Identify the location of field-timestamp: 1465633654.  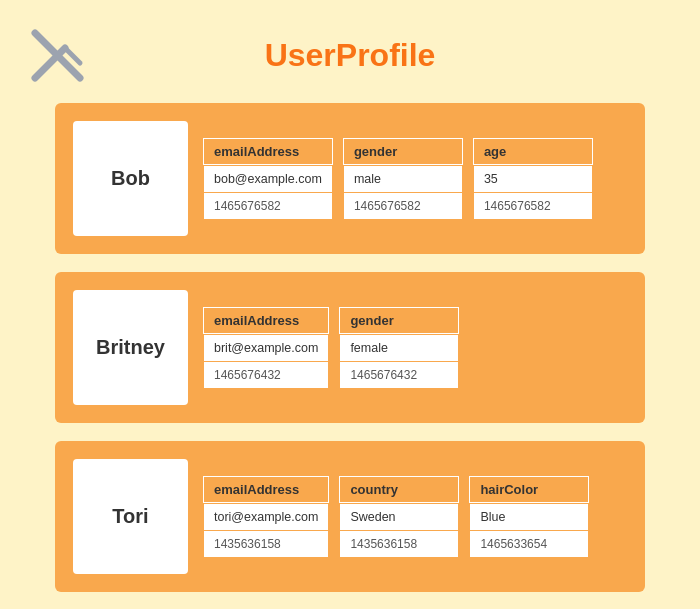
(529, 544).